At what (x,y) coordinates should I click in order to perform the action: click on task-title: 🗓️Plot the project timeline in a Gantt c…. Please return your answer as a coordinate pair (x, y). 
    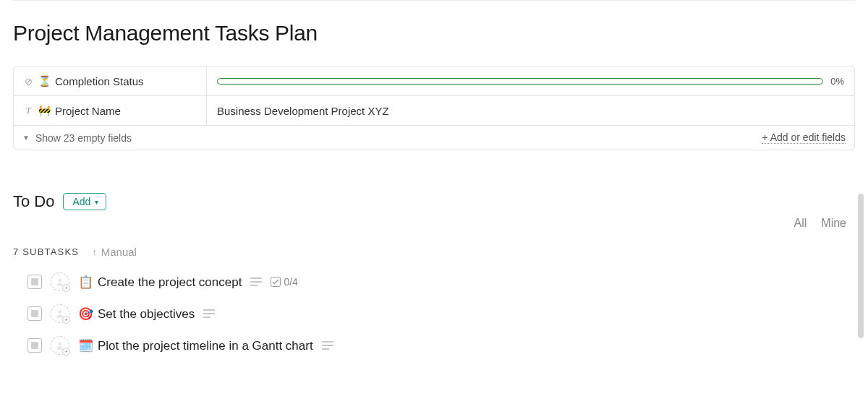
    Looking at the image, I should click on (195, 345).